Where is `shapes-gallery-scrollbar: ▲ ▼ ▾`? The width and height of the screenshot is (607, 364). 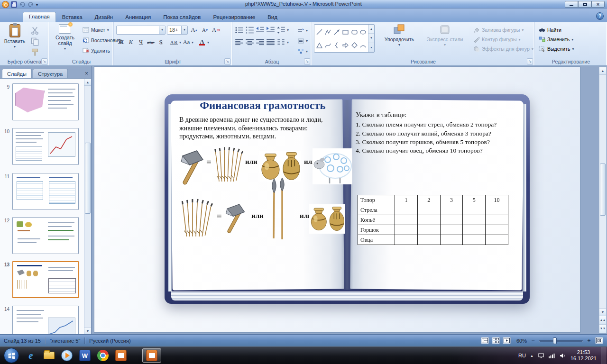 shapes-gallery-scrollbar: ▲ ▼ ▾ is located at coordinates (371, 38).